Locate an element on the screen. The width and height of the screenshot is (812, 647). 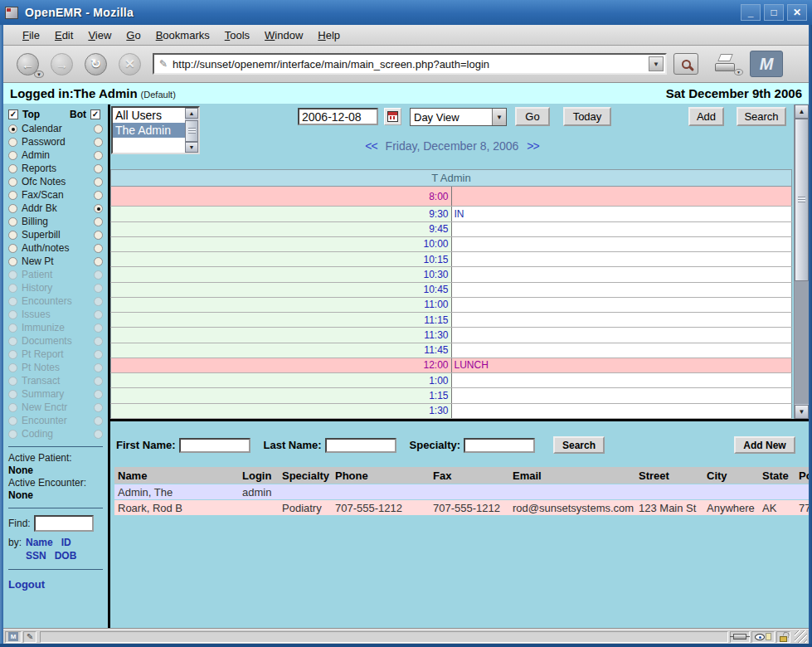
online-status-icon is located at coordinates (740, 637).